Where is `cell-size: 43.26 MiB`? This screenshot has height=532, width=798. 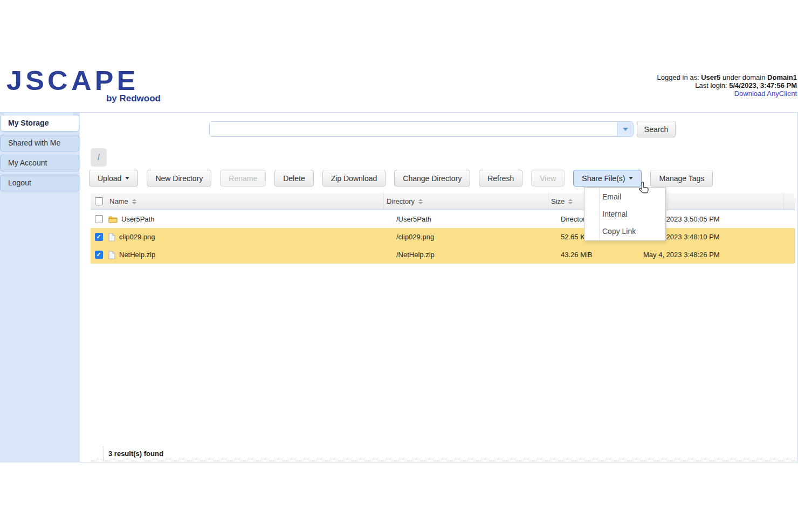 cell-size: 43.26 MiB is located at coordinates (594, 254).